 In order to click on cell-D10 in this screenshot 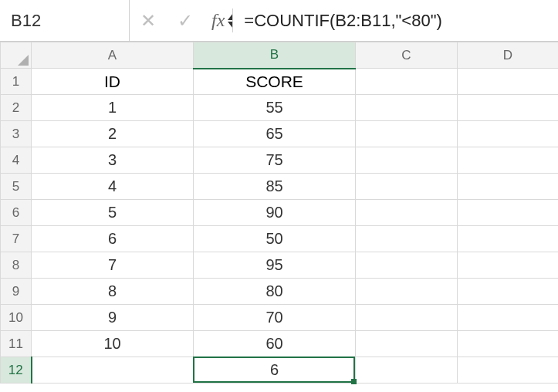, I will do `click(508, 318)`.